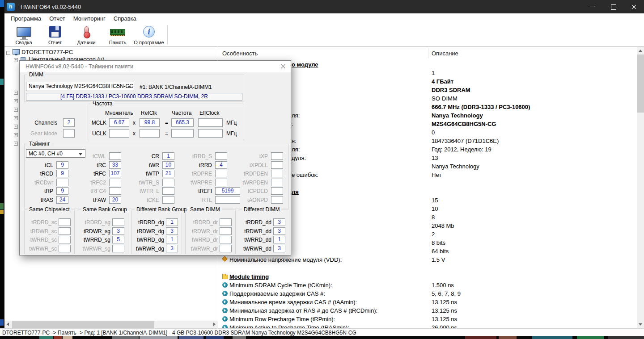  Describe the element at coordinates (49, 209) in the screenshot. I see `group-title: Same Chipselect` at that location.